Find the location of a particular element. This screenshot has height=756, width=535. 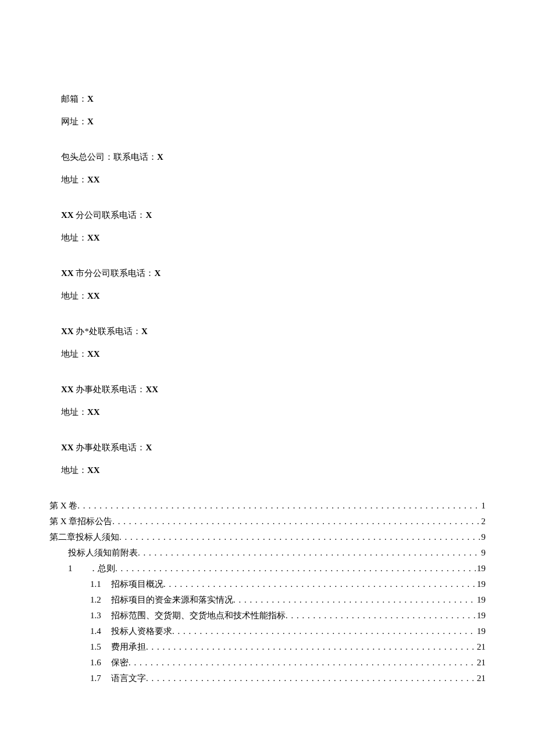

toc-entry: 第 X 章招标公告. . . . . . . . . . . . . . . .… is located at coordinates (268, 522).